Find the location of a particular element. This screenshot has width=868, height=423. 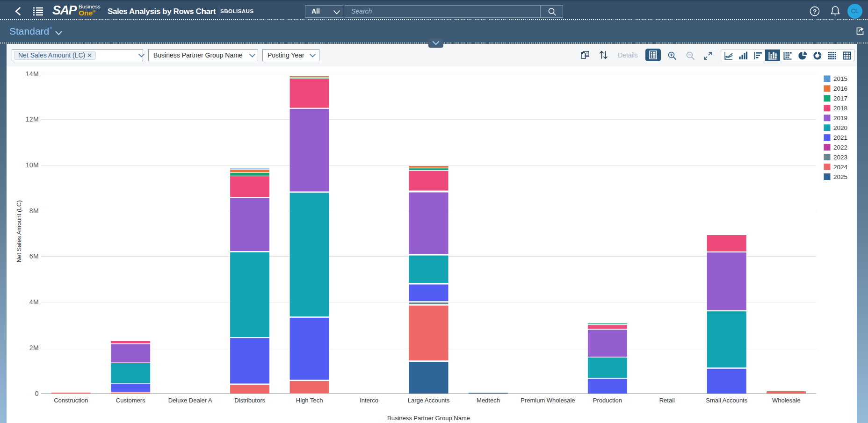

svg-text: Wholesale is located at coordinates (787, 400).